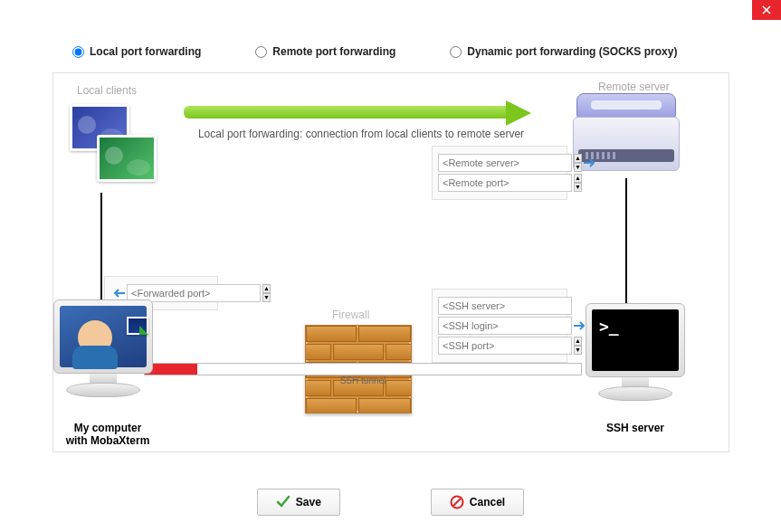 The height and width of the screenshot is (532, 781). What do you see at coordinates (505, 326) in the screenshot?
I see `ssh-login-input` at bounding box center [505, 326].